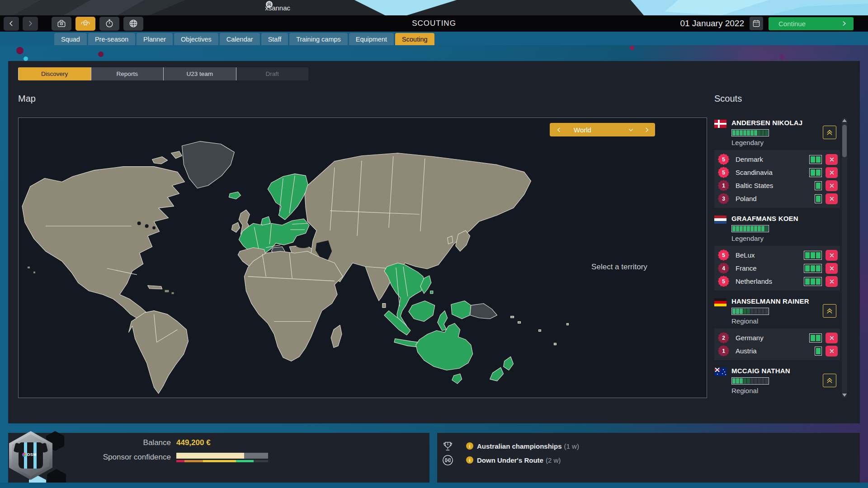 Image resolution: width=868 pixels, height=488 pixels. What do you see at coordinates (810, 23) in the screenshot?
I see `continue-label: Continue` at bounding box center [810, 23].